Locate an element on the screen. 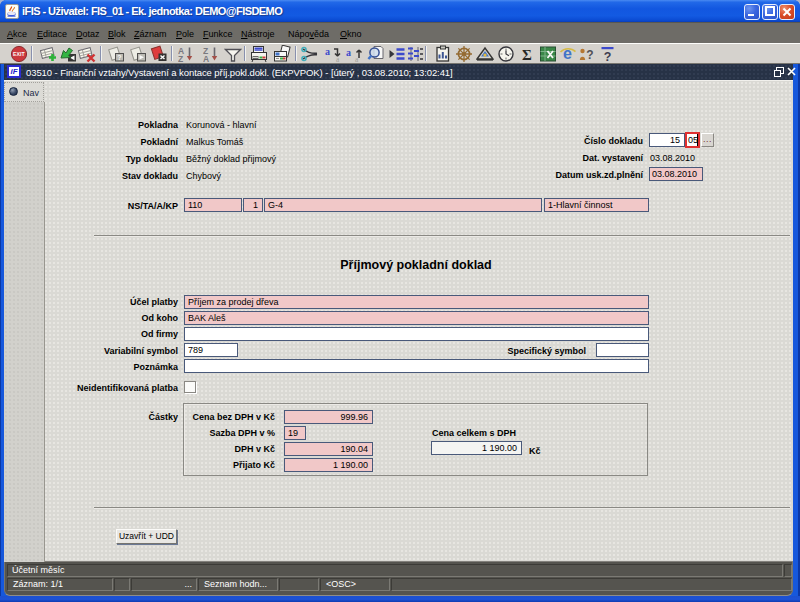 The width and height of the screenshot is (800, 602). svg-text: A is located at coordinates (206, 59).